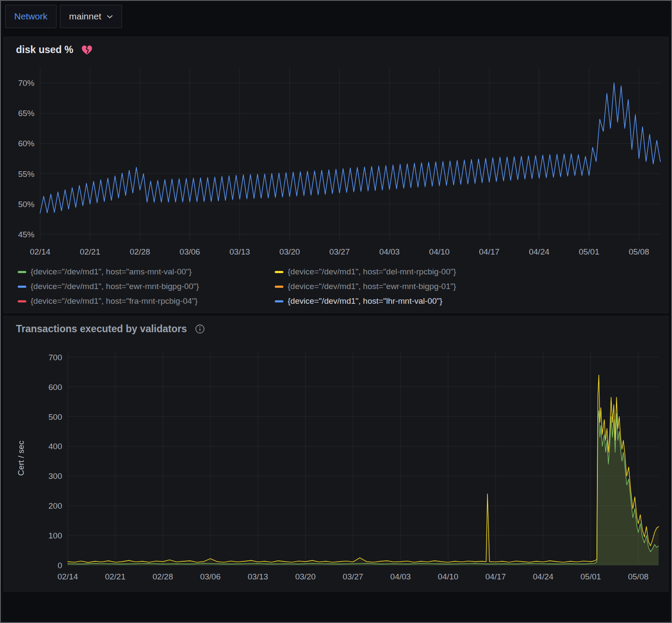  What do you see at coordinates (101, 329) in the screenshot?
I see `tx-panel-title: Transactions executed by validators` at bounding box center [101, 329].